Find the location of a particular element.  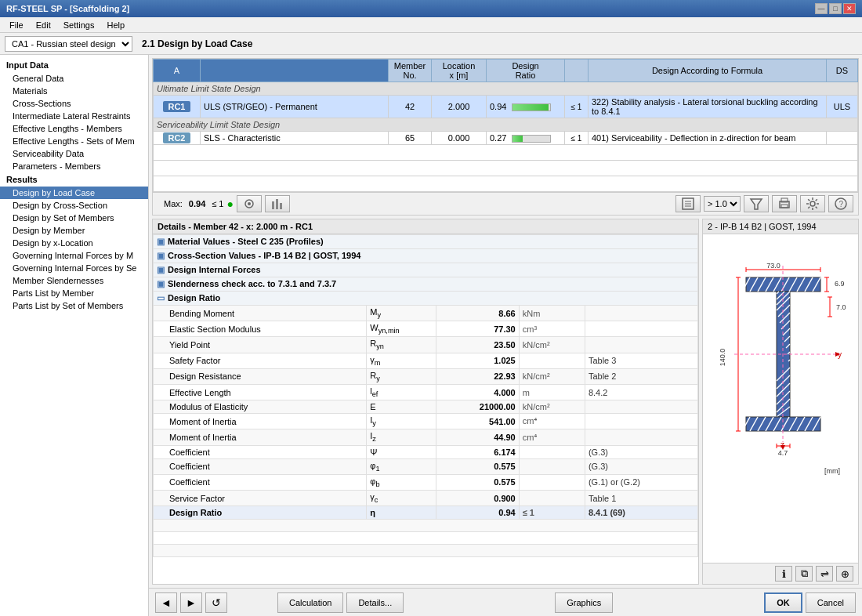

title-controls: — □ ✕ is located at coordinates (835, 9).